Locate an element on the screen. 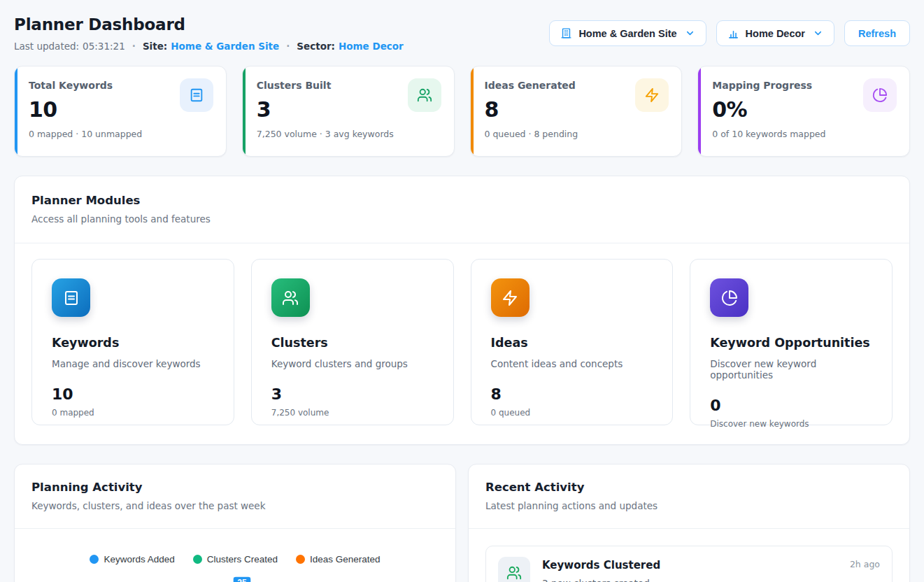 This screenshot has width=924, height=582. module-subtext: 0 mapped is located at coordinates (133, 413).